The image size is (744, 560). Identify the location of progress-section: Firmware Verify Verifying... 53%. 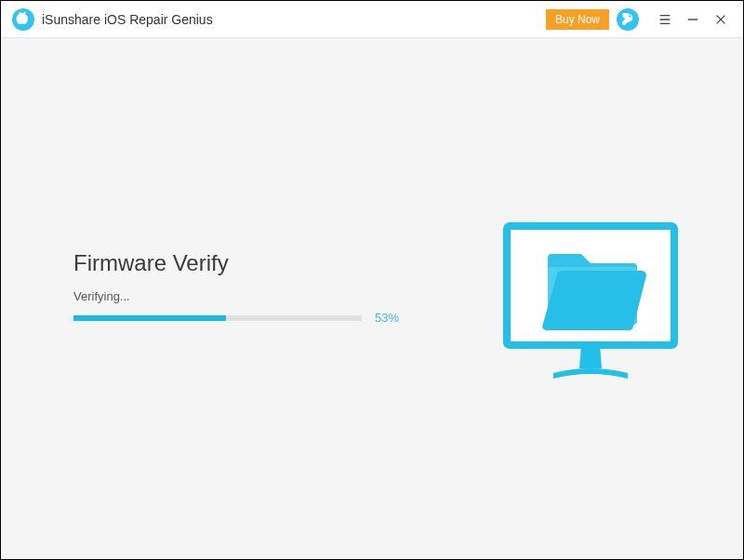
(250, 287).